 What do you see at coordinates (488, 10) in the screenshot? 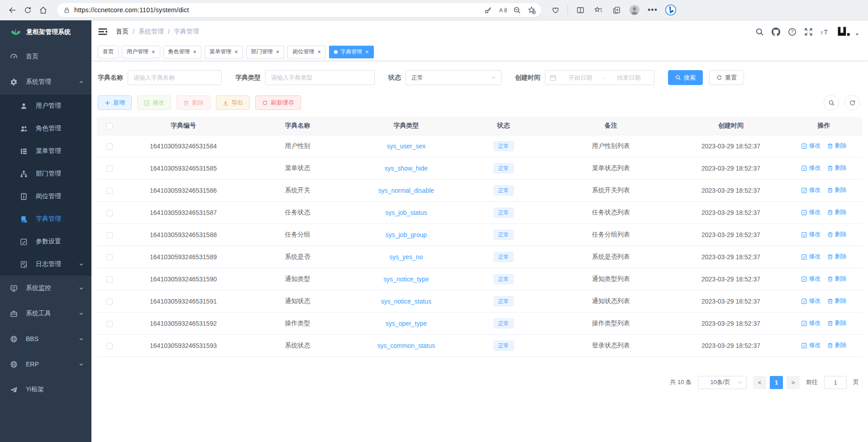
I see `password-key-icon` at bounding box center [488, 10].